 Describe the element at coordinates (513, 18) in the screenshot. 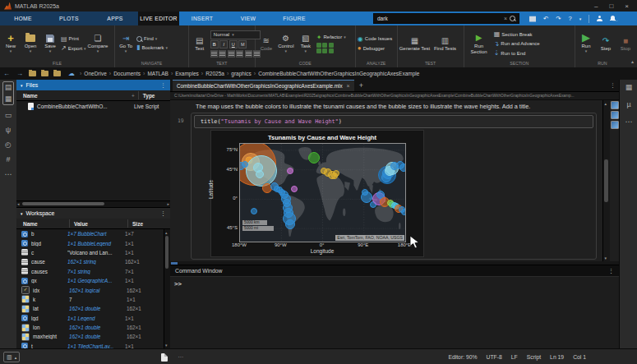

I see `search-icon` at that location.